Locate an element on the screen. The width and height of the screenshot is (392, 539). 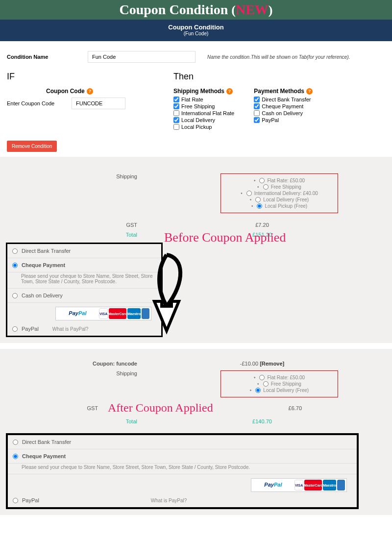
gst-value: £6.70 is located at coordinates (295, 408).